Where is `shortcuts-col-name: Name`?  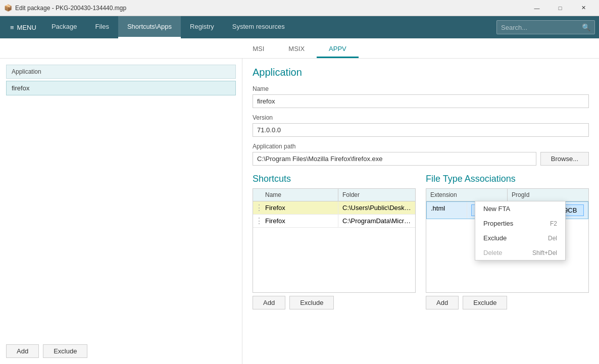 shortcuts-col-name: Name is located at coordinates (300, 195).